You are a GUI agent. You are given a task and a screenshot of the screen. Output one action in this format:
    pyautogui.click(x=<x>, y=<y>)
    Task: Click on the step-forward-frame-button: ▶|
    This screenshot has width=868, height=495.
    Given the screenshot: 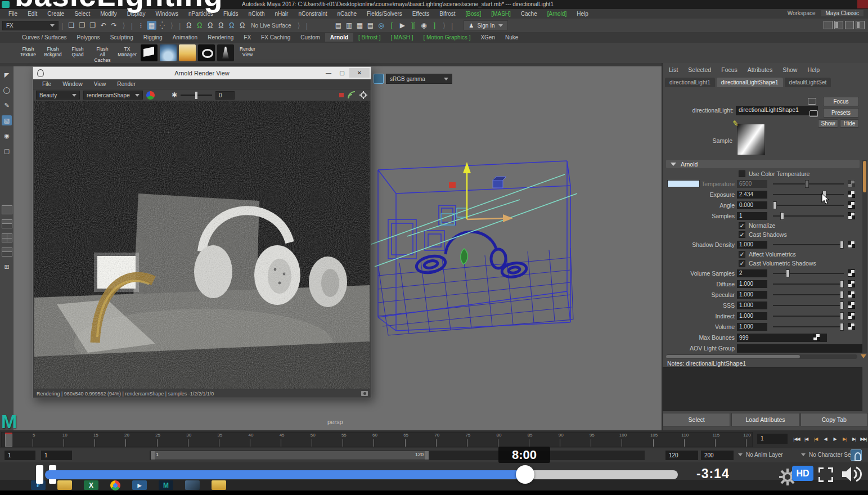 What is the action you would take?
    pyautogui.click(x=854, y=439)
    